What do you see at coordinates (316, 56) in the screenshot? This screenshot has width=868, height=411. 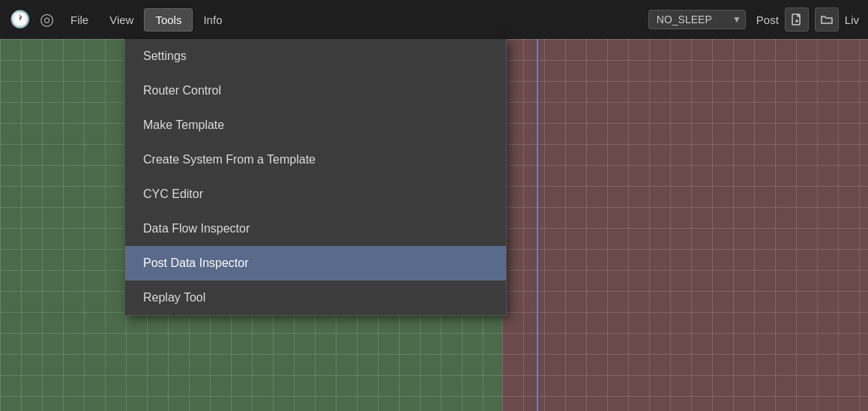 I see `tools-menu-item-settings: Settings` at bounding box center [316, 56].